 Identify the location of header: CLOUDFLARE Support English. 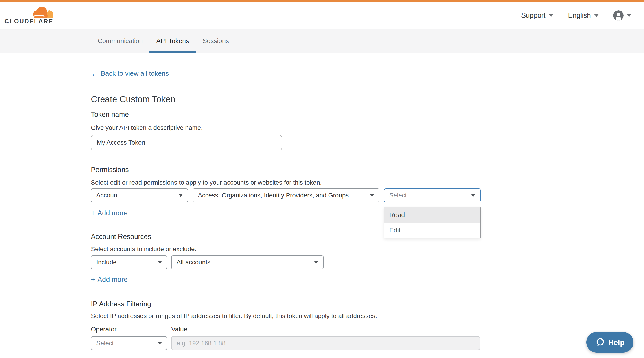
(322, 16).